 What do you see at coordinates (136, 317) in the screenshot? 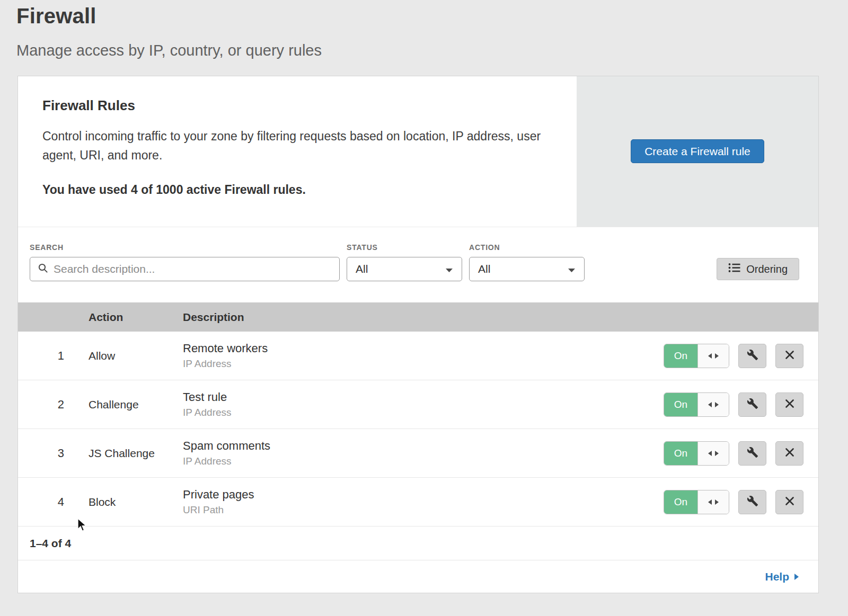
I see `action-column-header: Action` at bounding box center [136, 317].